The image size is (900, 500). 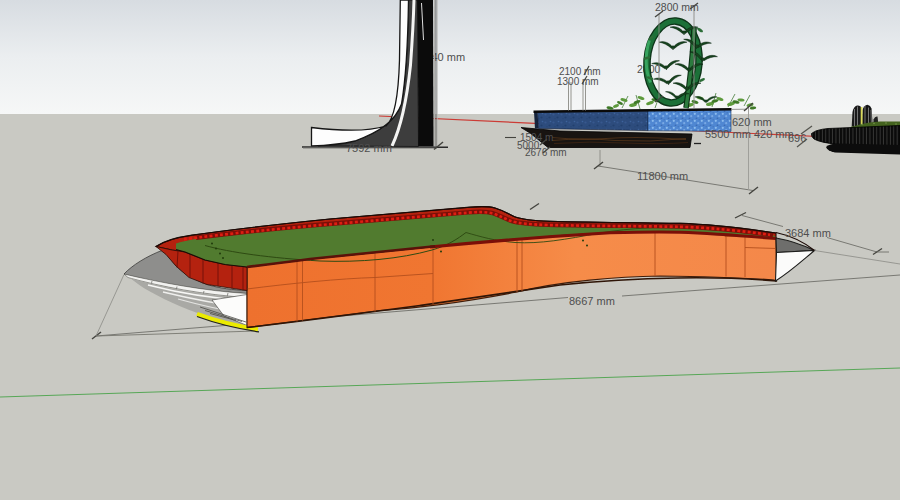 What do you see at coordinates (808, 233) in the screenshot?
I see `svg-text: 3684 mm` at bounding box center [808, 233].